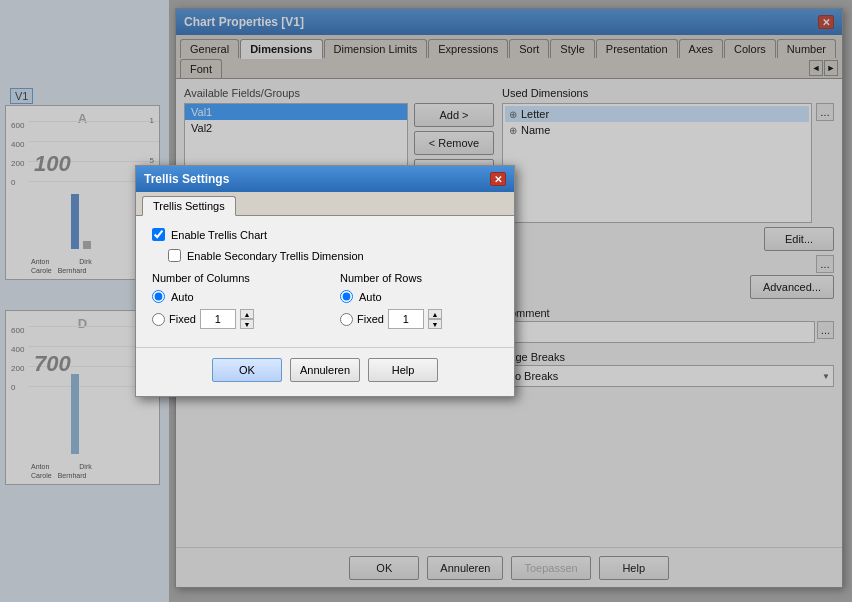 The height and width of the screenshot is (602, 852). What do you see at coordinates (247, 370) in the screenshot?
I see `trellis-ok-button: OK` at bounding box center [247, 370].